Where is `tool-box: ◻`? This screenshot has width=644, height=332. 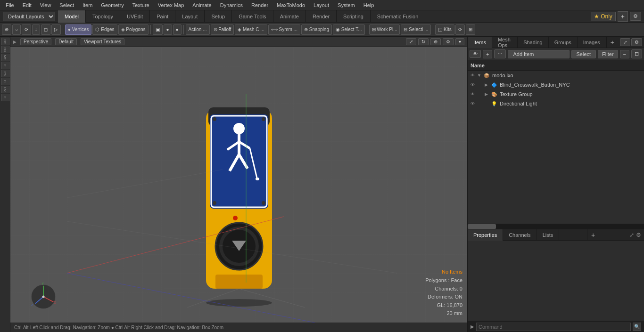 tool-box: ◻ is located at coordinates (46, 30).